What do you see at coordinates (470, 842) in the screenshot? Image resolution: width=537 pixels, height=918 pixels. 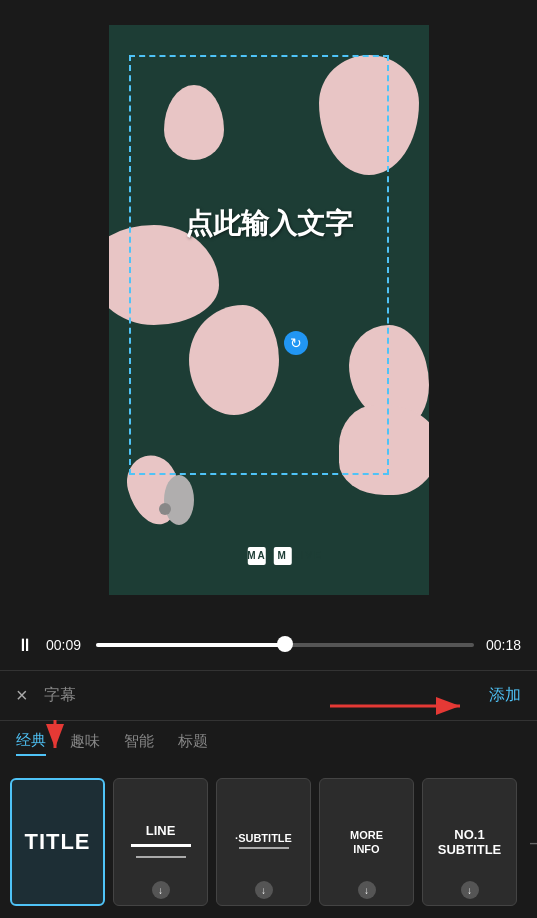 I see `template-no1-subtitle: NO.1SUBTITLE ↓` at bounding box center [470, 842].